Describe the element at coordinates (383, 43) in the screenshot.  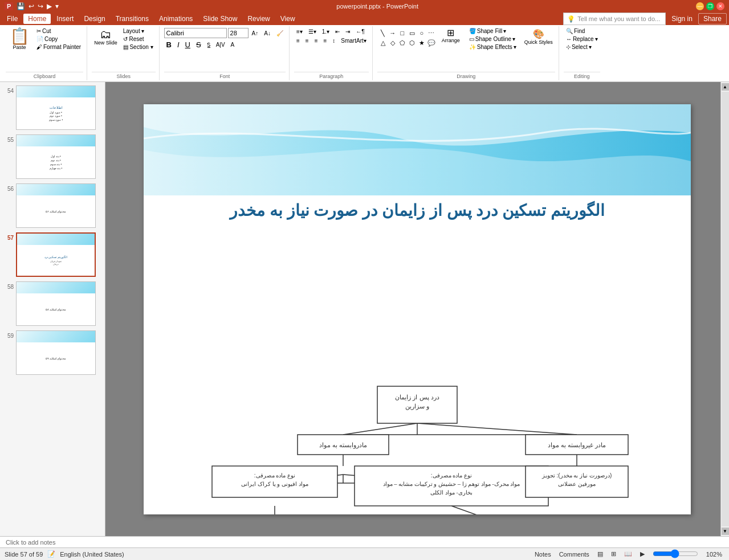
I see `shape-tri: △` at that location.